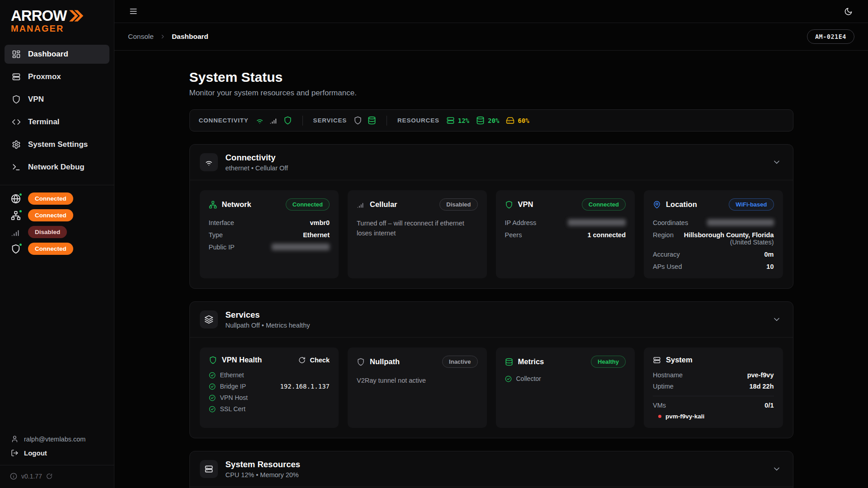 This screenshot has width=868, height=488. I want to click on detail-row: Coordinates, so click(713, 223).